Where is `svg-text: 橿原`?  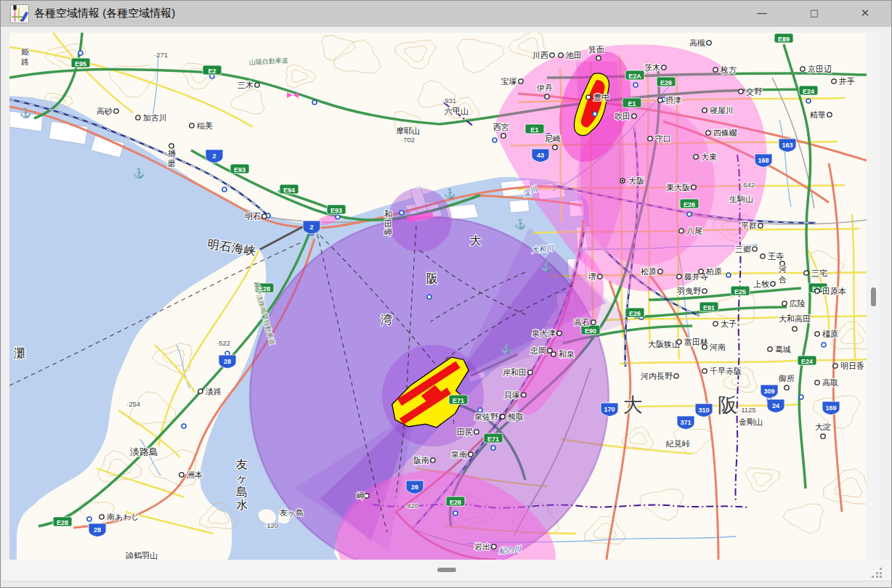 svg-text: 橿原 is located at coordinates (830, 334).